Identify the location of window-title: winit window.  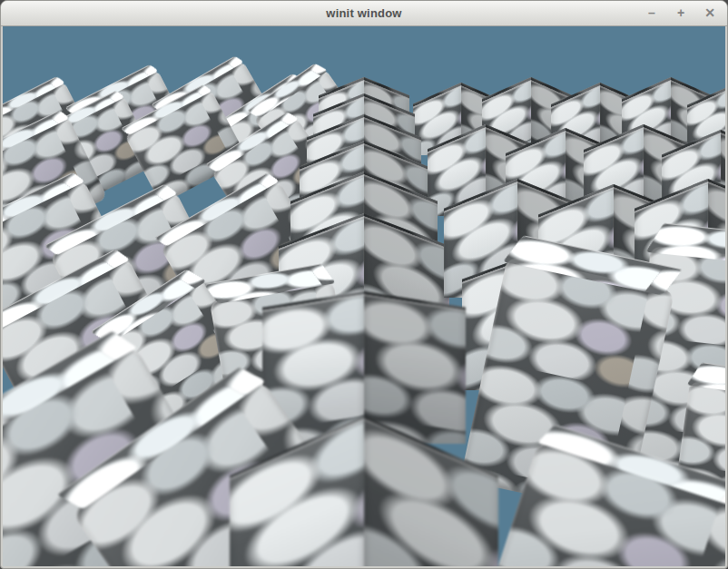
(363, 13).